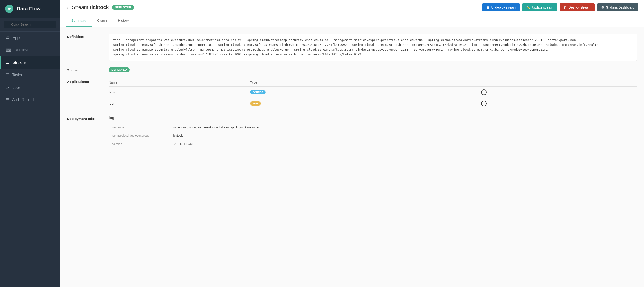  I want to click on streams-icon: ☁, so click(8, 63).